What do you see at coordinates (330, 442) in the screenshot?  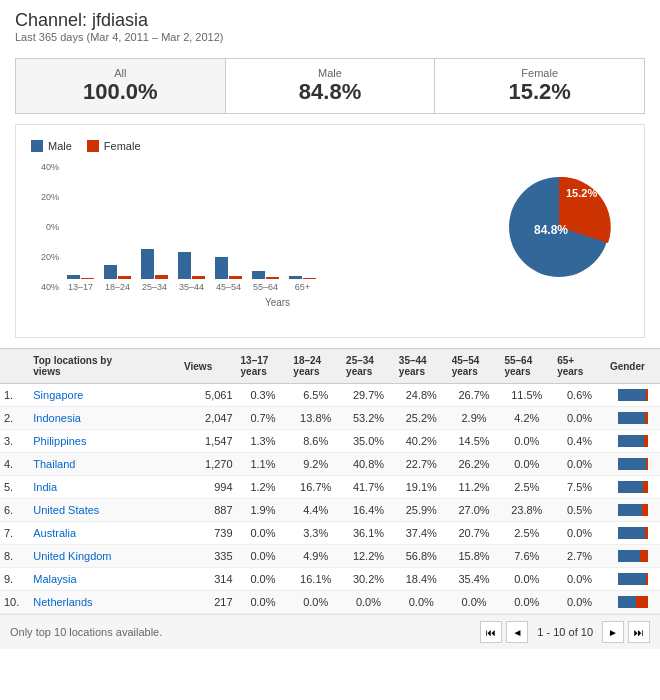 I see `table-row: 3.Philippines1,5471.3%8.6%35.0%40.2%14.5…` at bounding box center [330, 442].